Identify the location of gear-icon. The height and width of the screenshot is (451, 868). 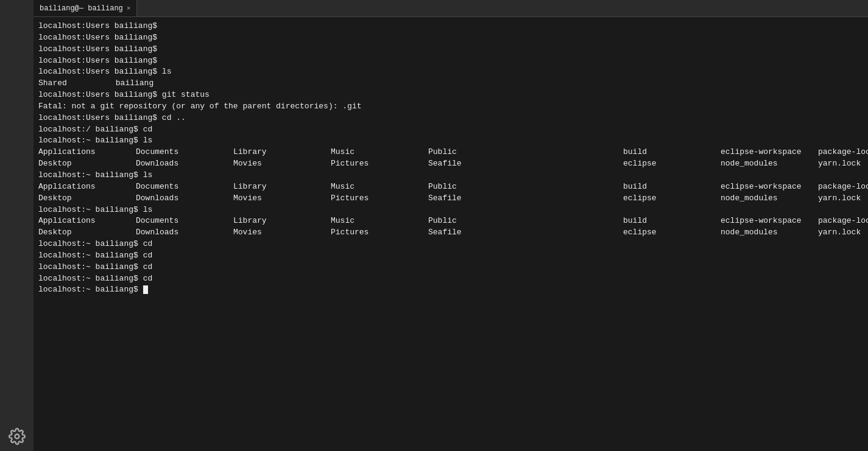
(17, 436).